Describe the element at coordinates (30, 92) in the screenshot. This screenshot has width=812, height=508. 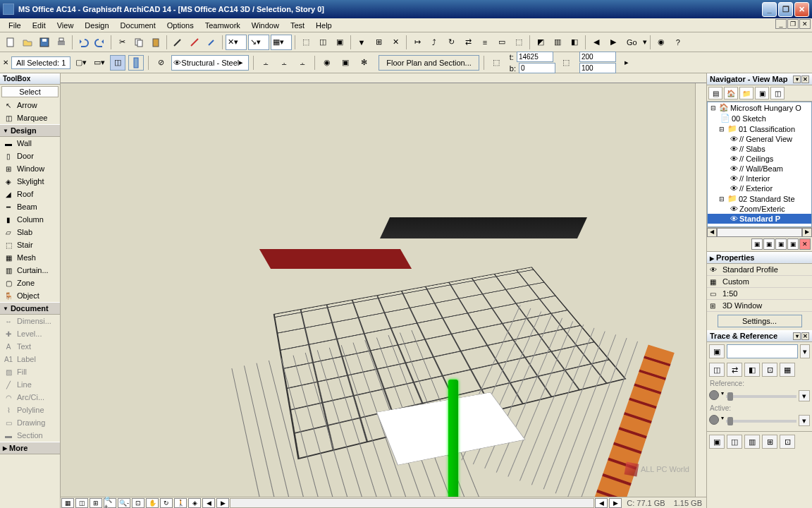
I see `select-mode-button: Select` at that location.